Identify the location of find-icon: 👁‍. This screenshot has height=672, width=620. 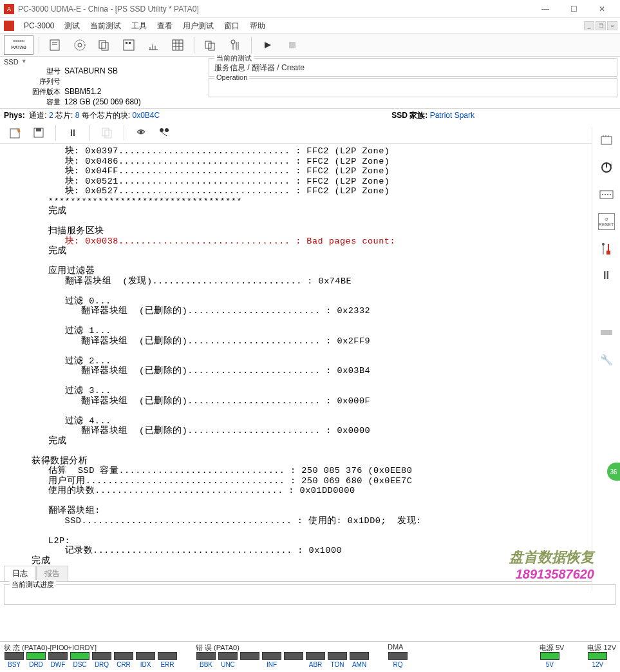
(141, 133).